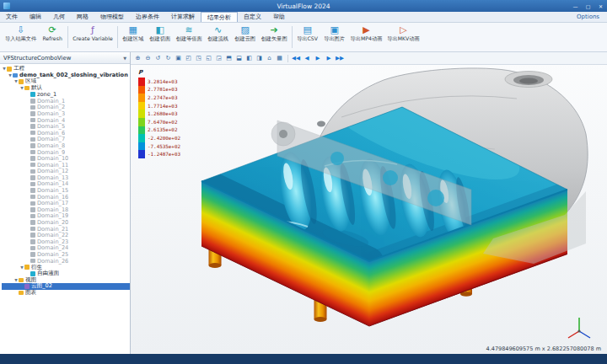 This screenshot has width=607, height=364. I want to click on skip-end-icon: ▶▶, so click(340, 59).